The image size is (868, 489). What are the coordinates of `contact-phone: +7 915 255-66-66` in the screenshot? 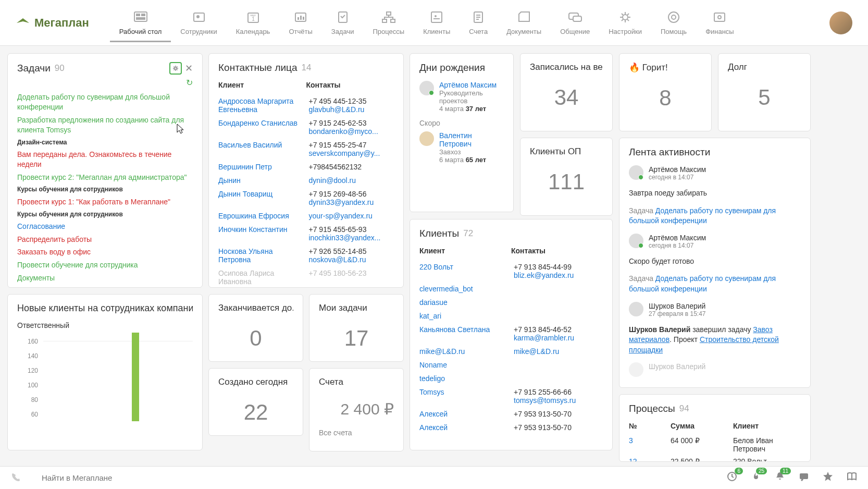 It's located at (559, 392).